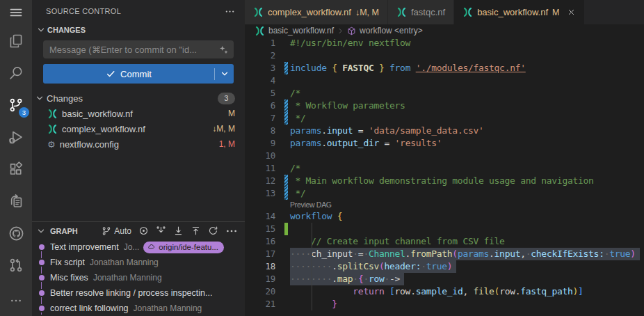 Image resolution: width=644 pixels, height=316 pixels. I want to click on more-button, so click(16, 301).